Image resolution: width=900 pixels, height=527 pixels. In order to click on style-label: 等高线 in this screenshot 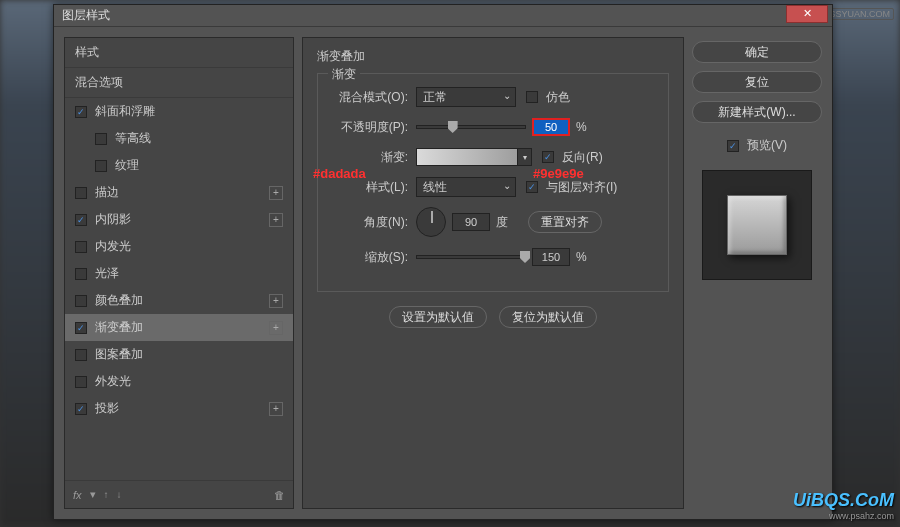, I will do `click(133, 138)`.